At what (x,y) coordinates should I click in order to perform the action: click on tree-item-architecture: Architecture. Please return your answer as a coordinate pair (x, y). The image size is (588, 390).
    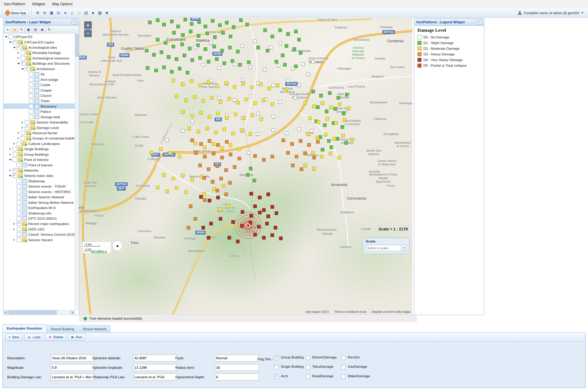
    Looking at the image, I should click on (39, 69).